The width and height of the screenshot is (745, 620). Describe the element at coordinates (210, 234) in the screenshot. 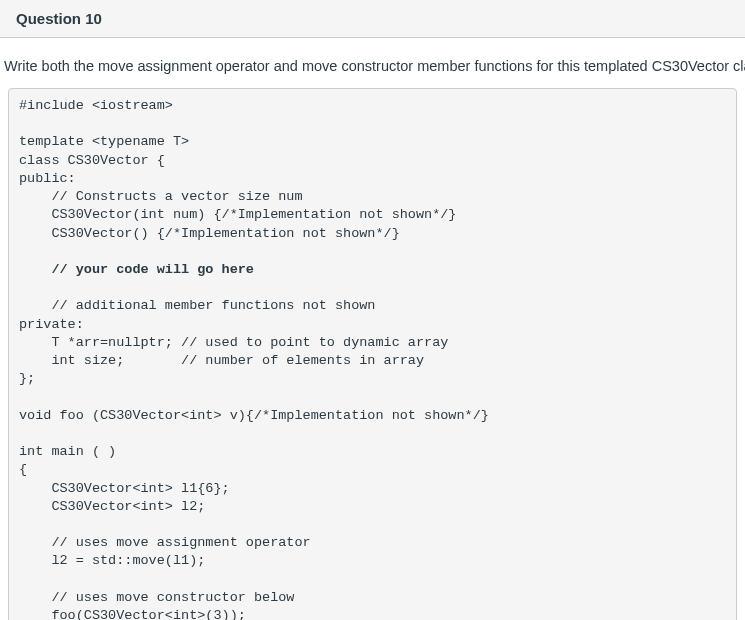

I see `code-line: CS30Vector() {/*Implementation not shown…` at that location.